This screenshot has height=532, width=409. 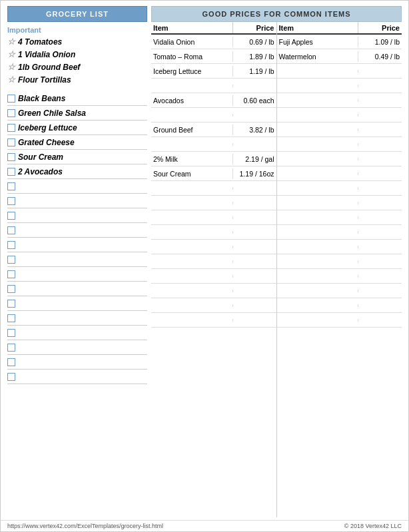 I want to click on checkbox-item-4: Sour Cream, so click(x=77, y=157).